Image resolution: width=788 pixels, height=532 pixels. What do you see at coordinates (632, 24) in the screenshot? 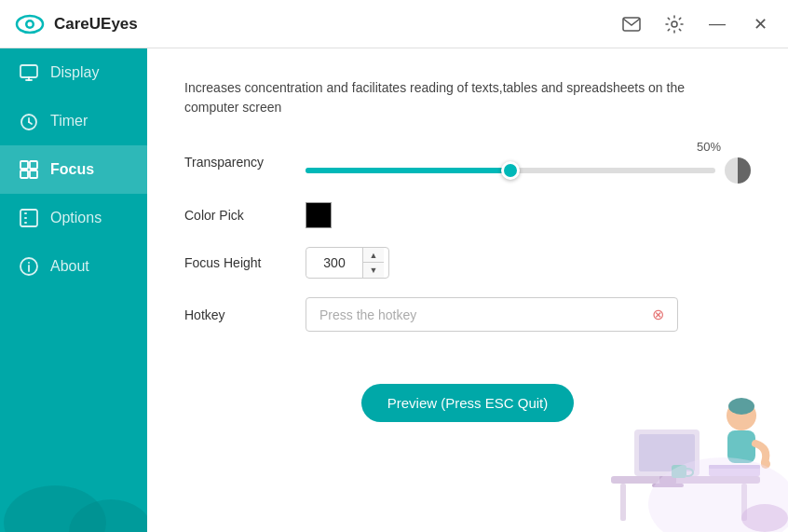
I see `email-button` at bounding box center [632, 24].